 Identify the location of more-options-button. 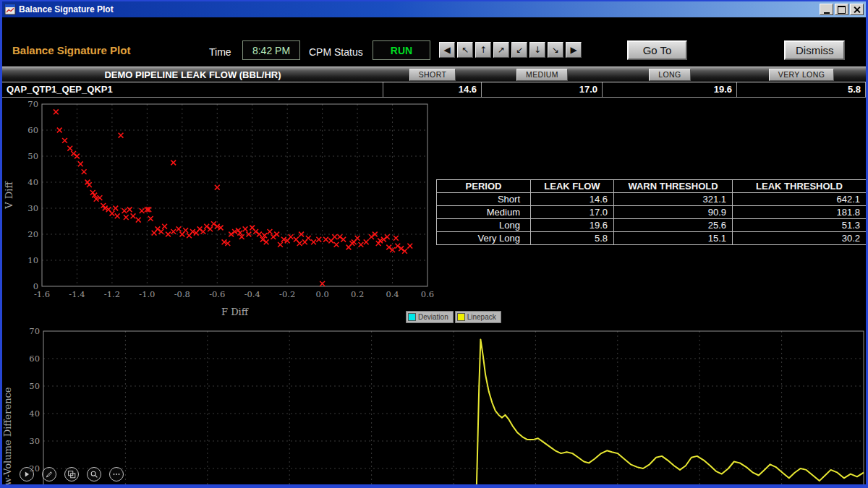
(116, 474).